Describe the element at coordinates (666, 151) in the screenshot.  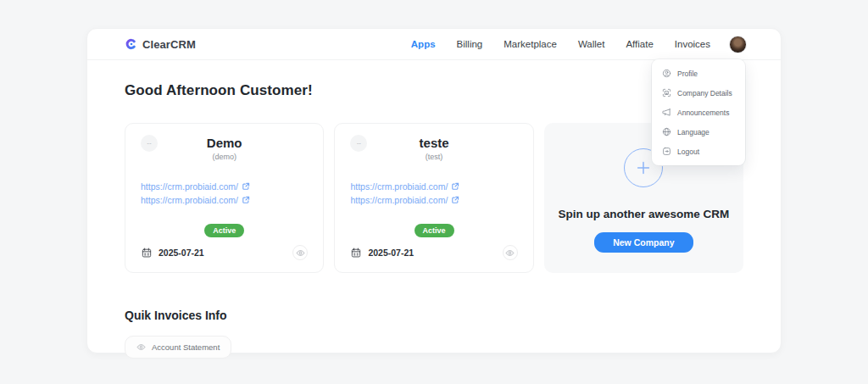
I see `logout-icon` at that location.